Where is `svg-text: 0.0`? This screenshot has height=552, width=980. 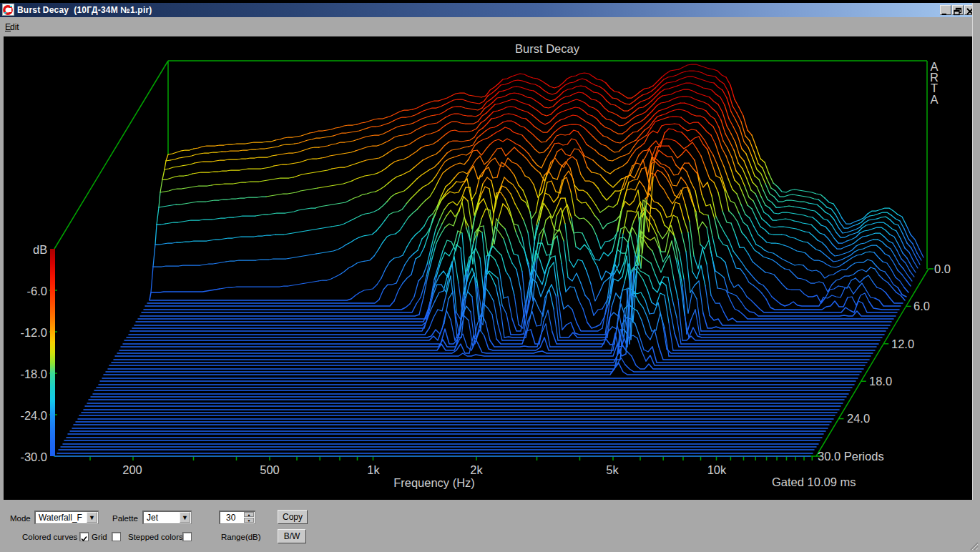 svg-text: 0.0 is located at coordinates (943, 269).